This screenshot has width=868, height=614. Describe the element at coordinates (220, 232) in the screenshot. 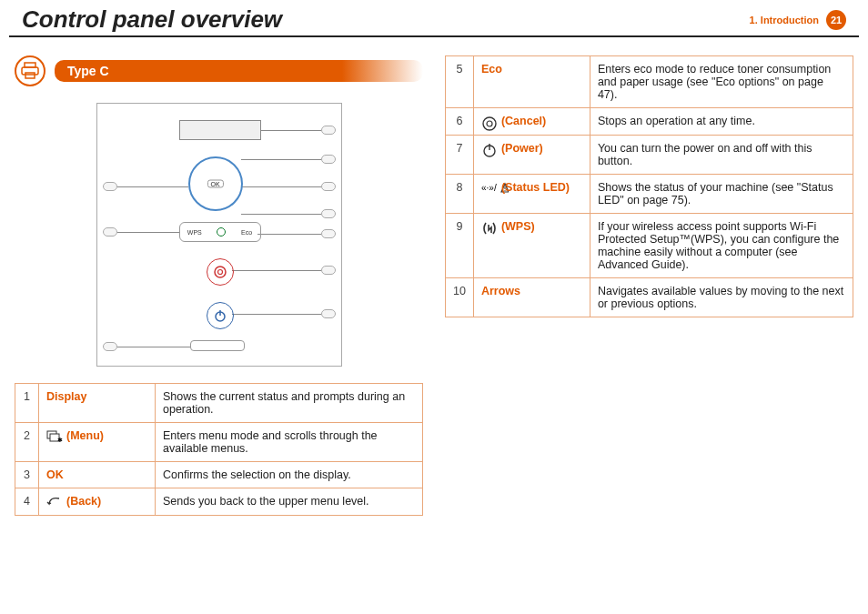

I see `diagram-wps-eco-row: WPS Eco` at that location.